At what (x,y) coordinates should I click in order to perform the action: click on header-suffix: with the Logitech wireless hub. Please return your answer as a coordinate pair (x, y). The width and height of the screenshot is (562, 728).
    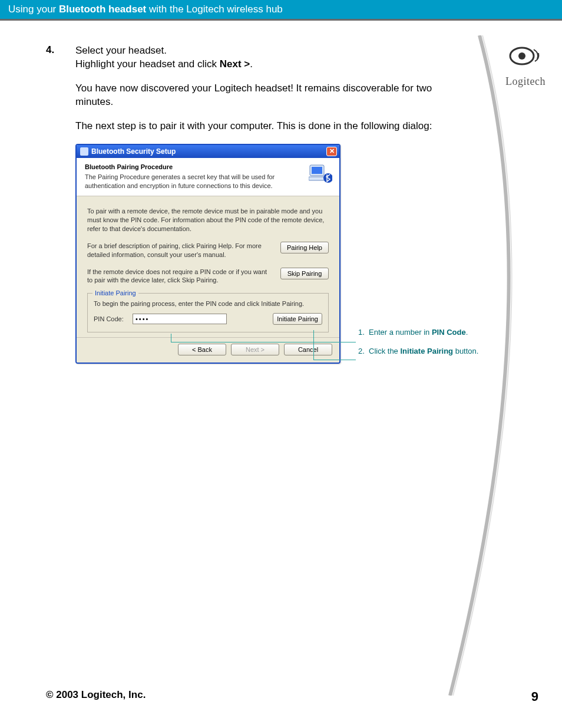
    Looking at the image, I should click on (214, 9).